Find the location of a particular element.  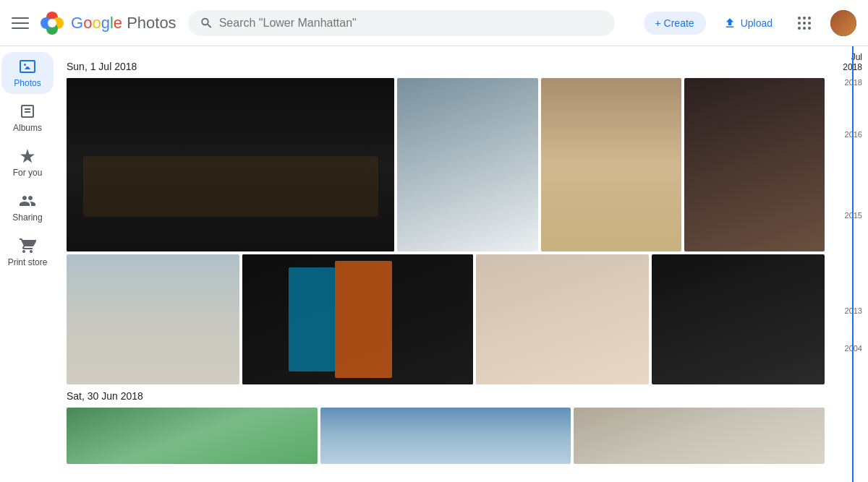

search-bar is located at coordinates (401, 23).